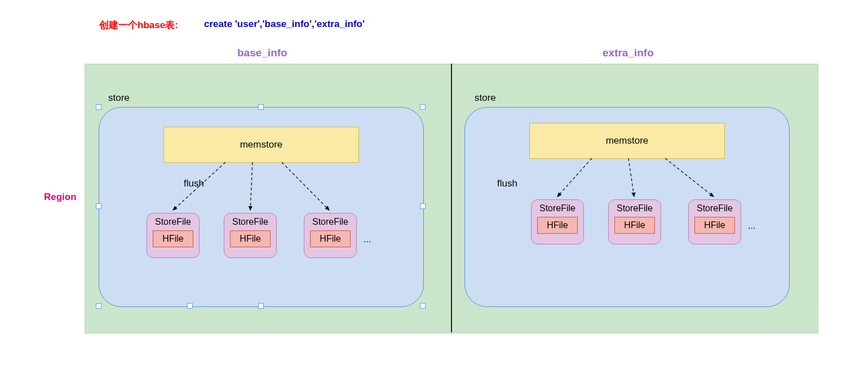 This screenshot has width=868, height=387. I want to click on colhead-extra-info: extra_info, so click(628, 53).